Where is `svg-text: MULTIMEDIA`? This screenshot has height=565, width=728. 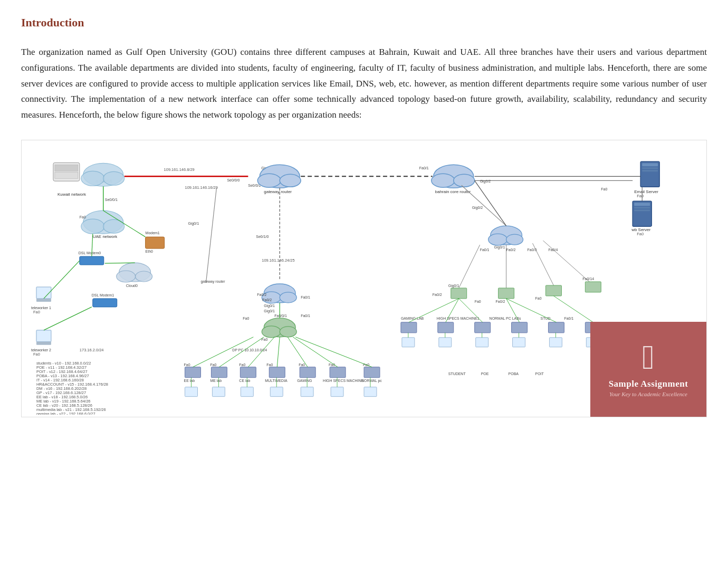
svg-text: MULTIMEDIA is located at coordinates (276, 380).